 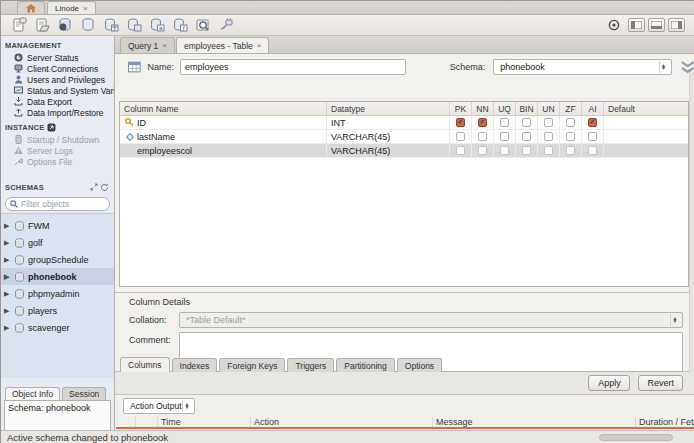 What do you see at coordinates (88, 25) in the screenshot?
I see `new-schema-icon` at bounding box center [88, 25].